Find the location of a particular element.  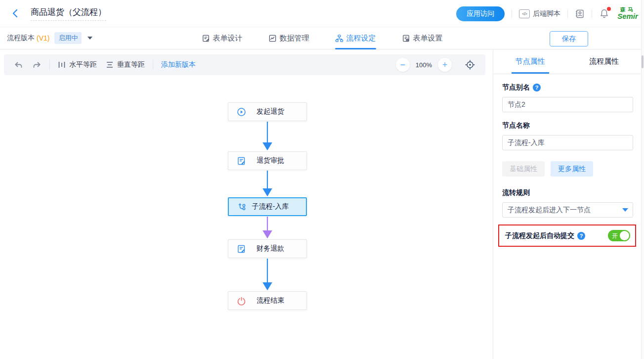

auto-submit-label-row: 子流程发起后自动提交 ? is located at coordinates (545, 236).